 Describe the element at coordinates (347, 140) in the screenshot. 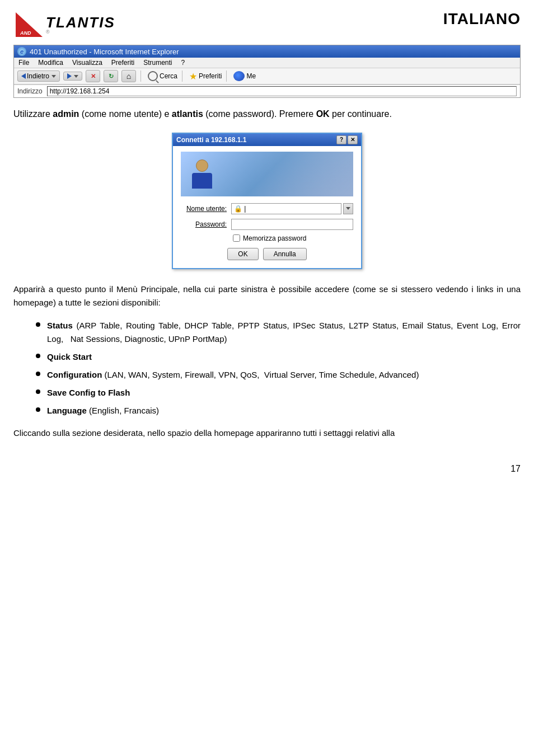

I see `dialog-controls: ? ✕` at that location.